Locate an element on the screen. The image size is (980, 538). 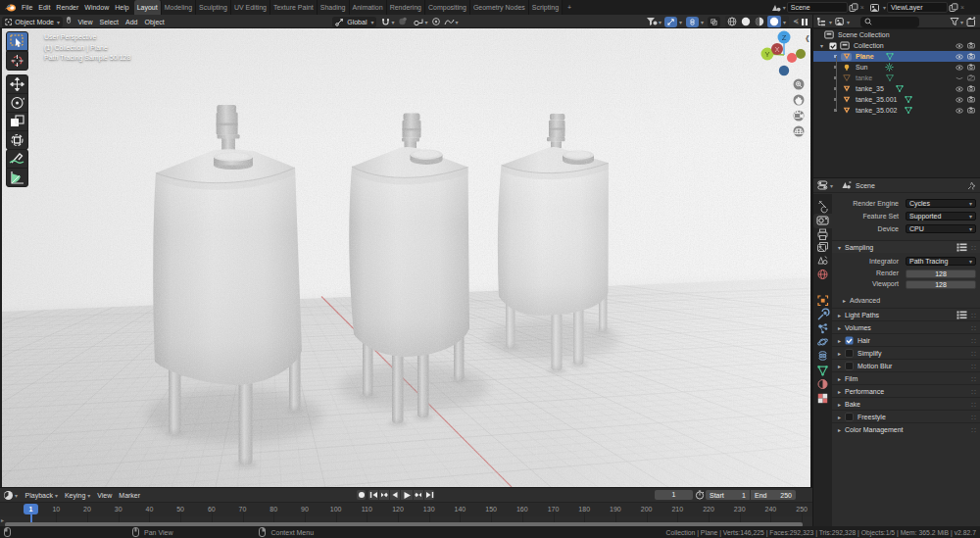
svg-text: Z is located at coordinates (784, 37).